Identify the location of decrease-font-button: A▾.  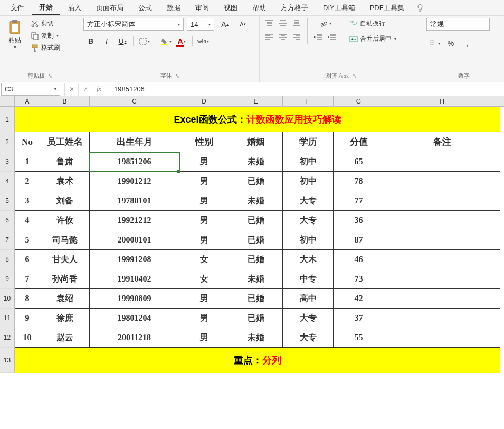
(243, 24).